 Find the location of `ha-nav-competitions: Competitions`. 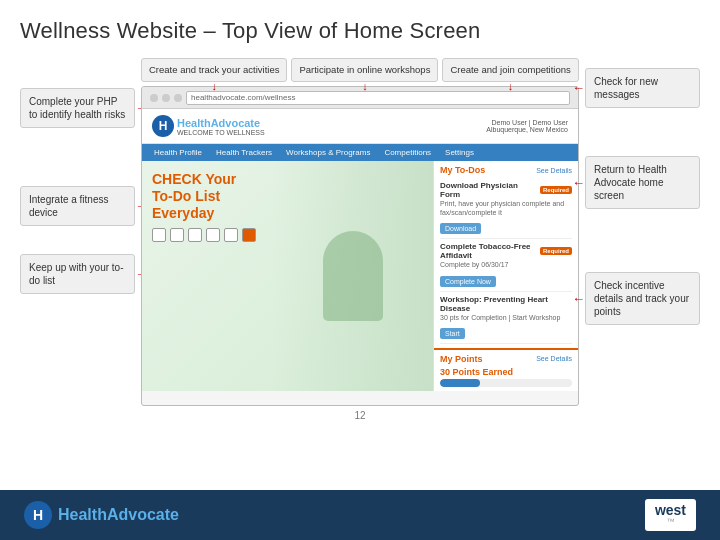

ha-nav-competitions: Competitions is located at coordinates (408, 152).